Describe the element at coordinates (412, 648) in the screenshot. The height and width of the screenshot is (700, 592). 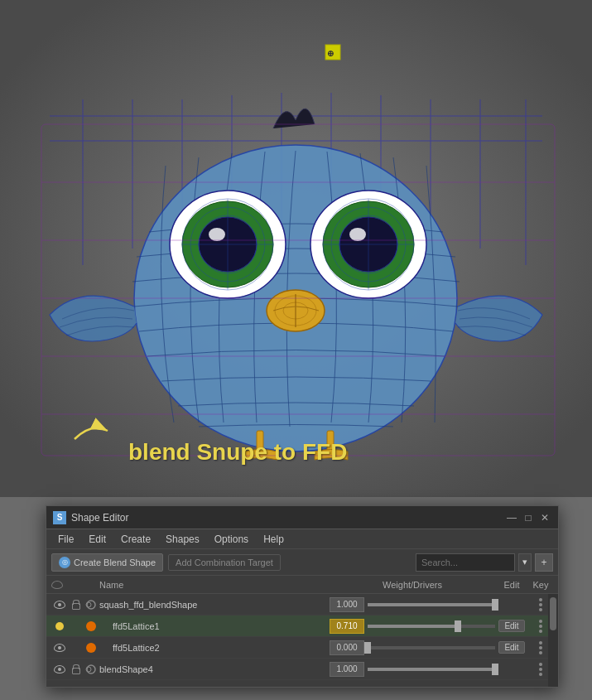
I see `row-weight-area: 0.000` at that location.